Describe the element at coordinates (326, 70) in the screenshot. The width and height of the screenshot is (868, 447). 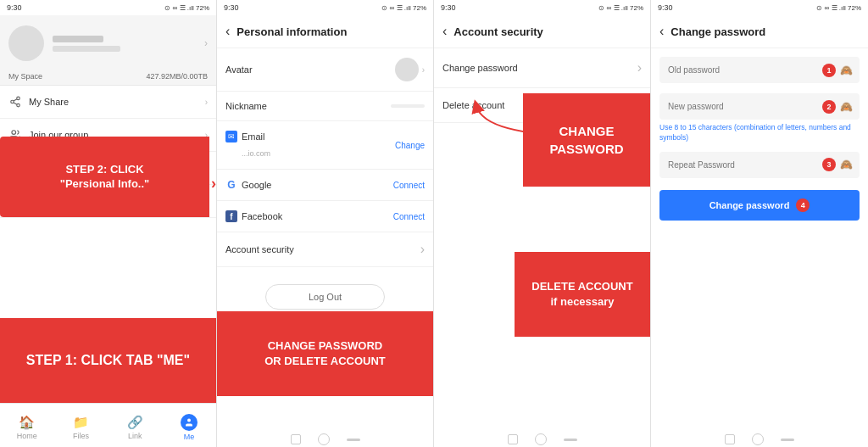
I see `avatar-row: Avatar ›` at that location.